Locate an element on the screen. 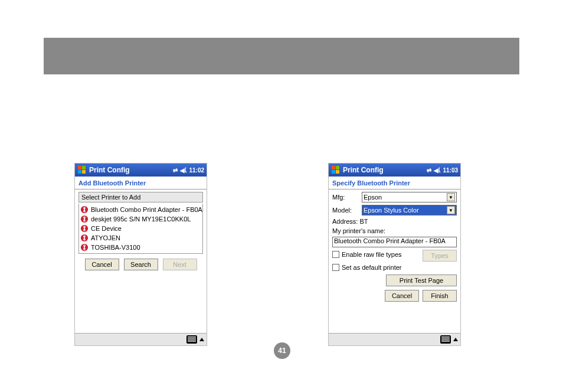 The image size is (563, 392). mfg-label: Mfg: is located at coordinates (345, 197).